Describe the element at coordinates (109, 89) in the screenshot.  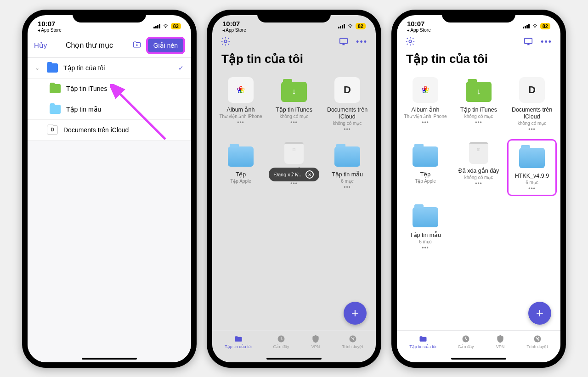
I see `folder-row-itunes: Tập tin iTunes` at that location.